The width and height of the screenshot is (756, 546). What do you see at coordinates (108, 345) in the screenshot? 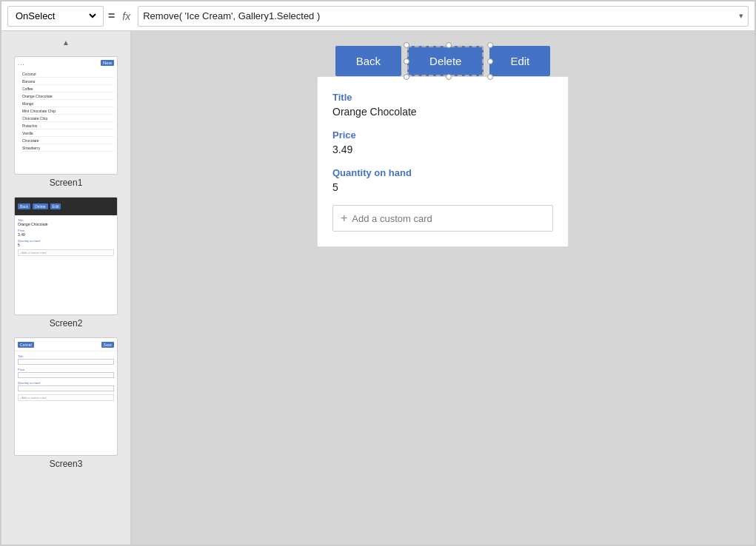
I see `screen3-save-btn: Save` at bounding box center [108, 345].